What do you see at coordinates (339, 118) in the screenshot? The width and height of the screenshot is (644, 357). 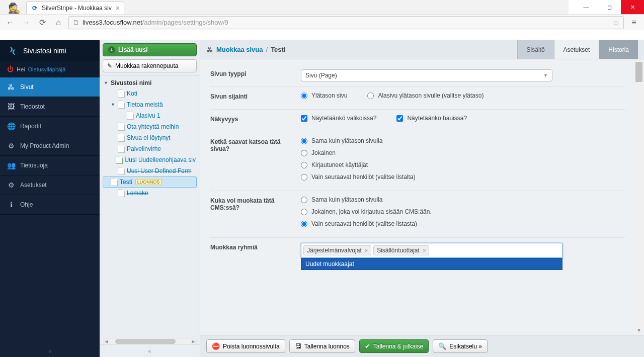 I see `check-show-menus: Näytetäänkö valikoissa?` at bounding box center [339, 118].